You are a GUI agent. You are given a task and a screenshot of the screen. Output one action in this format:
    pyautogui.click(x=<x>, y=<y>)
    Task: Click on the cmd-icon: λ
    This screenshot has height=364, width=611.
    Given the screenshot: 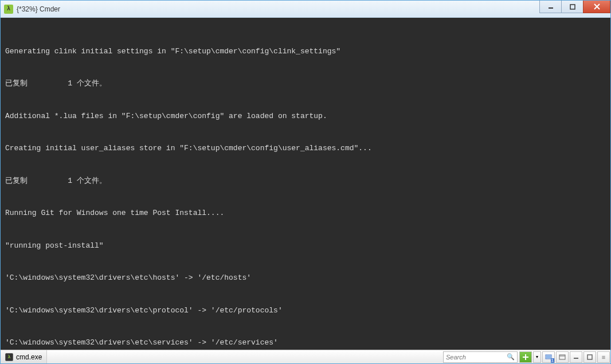 What is the action you would take?
    pyautogui.click(x=9, y=357)
    